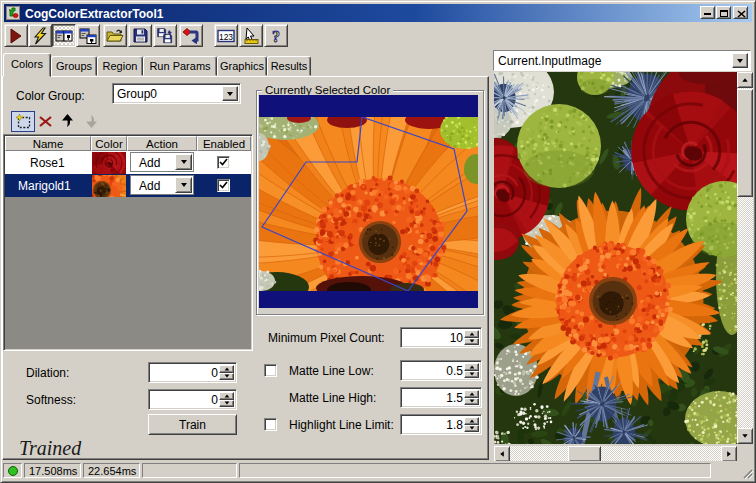 Image resolution: width=756 pixels, height=483 pixels. Describe the element at coordinates (226, 36) in the screenshot. I see `svg-text: 123` at that location.